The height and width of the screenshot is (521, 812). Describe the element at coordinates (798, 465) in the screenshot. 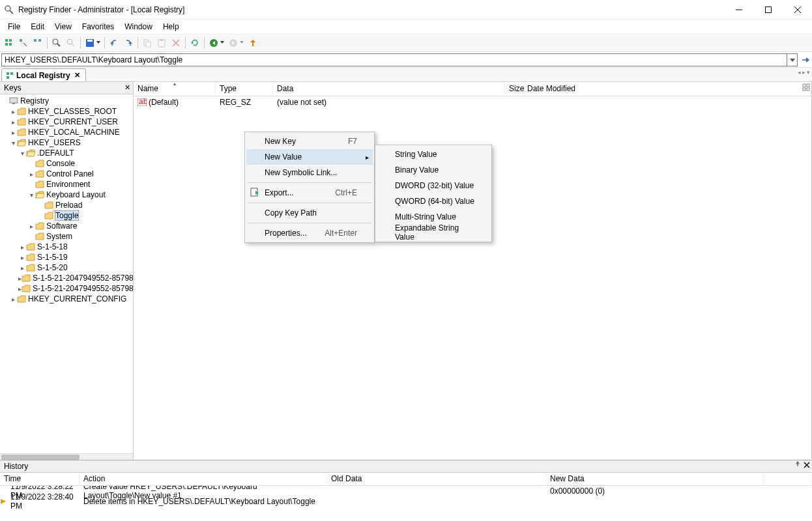

I see `pin-button` at that location.